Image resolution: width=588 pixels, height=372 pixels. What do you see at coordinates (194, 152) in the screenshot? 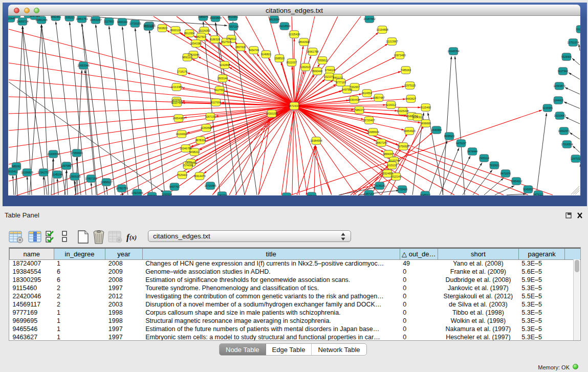
I see `svg-text: 9498222` at bounding box center [194, 152].